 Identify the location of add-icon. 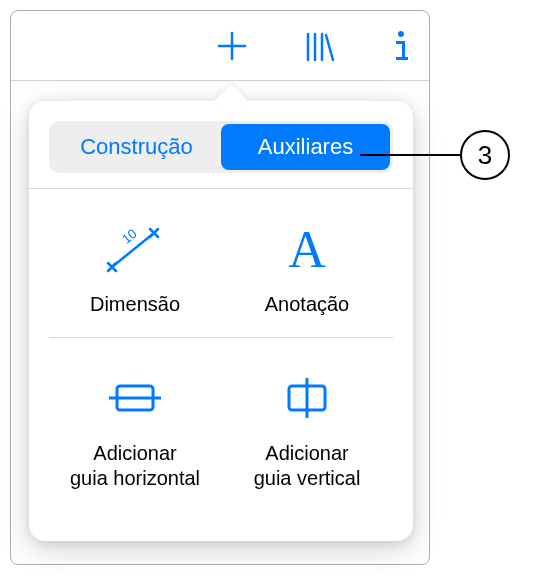
(232, 46).